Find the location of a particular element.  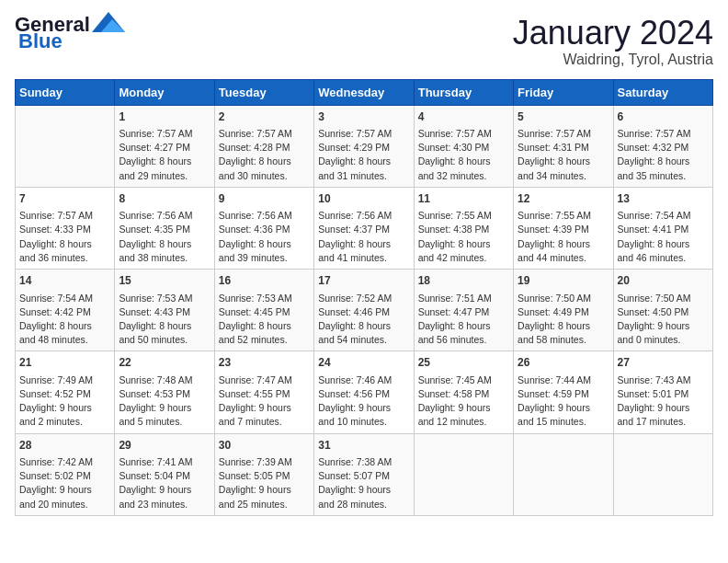

day-header: Saturday is located at coordinates (663, 92).